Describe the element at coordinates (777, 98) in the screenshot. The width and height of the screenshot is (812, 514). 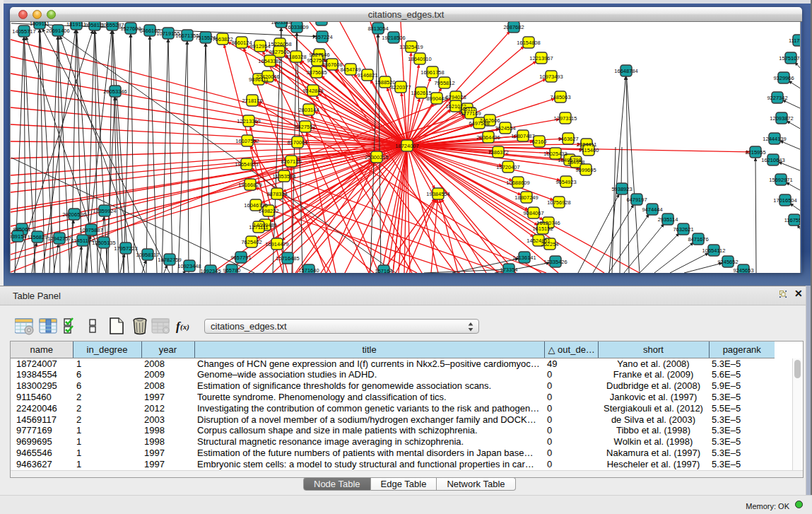
I see `svg-text: 9227342` at that location.